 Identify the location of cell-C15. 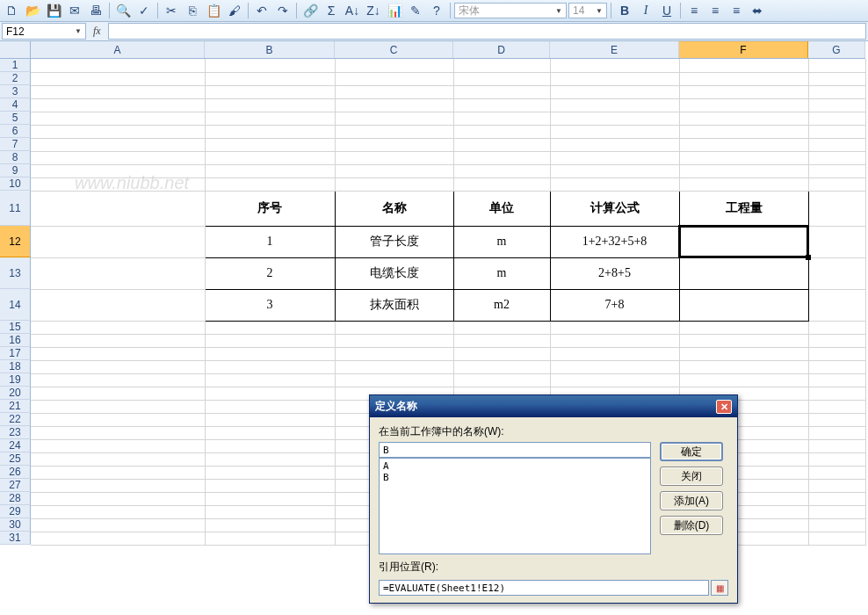
(394, 327).